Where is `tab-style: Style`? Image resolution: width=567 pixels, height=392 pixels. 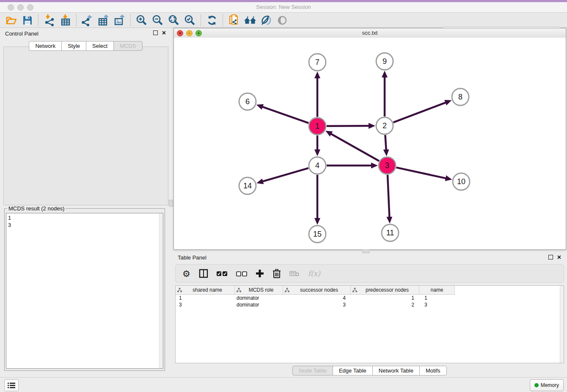
tab-style: Style is located at coordinates (74, 46).